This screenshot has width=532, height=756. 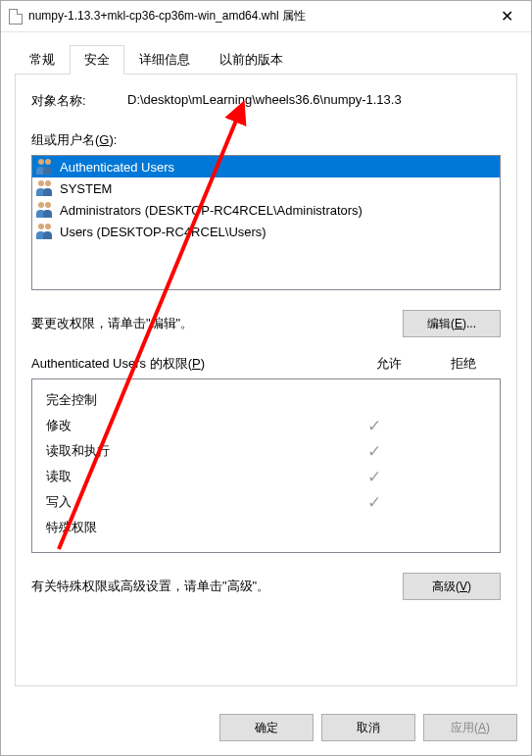 What do you see at coordinates (463, 364) in the screenshot?
I see `perm-col-deny: 拒绝` at bounding box center [463, 364].